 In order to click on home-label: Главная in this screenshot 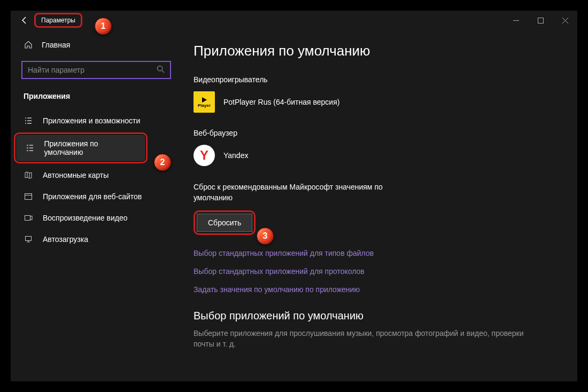, I will do `click(56, 45)`.